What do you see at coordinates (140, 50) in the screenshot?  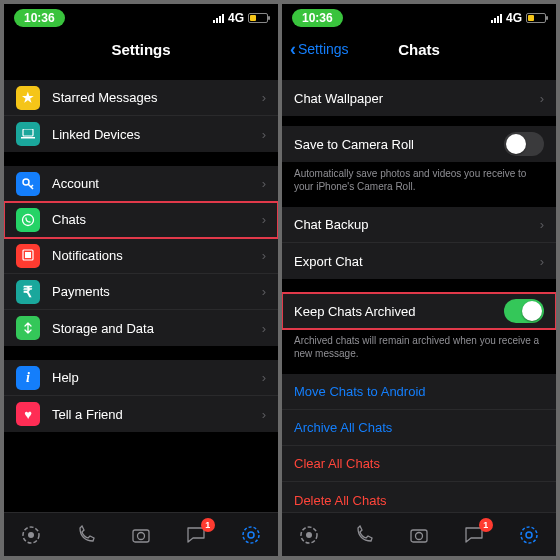 I see `page-title: Settings` at bounding box center [140, 50].